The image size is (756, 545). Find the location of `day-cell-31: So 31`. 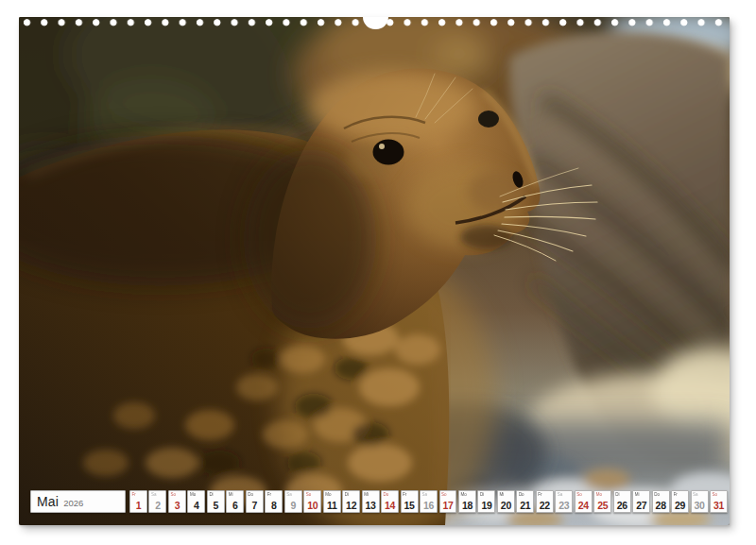

day-cell-31: So 31 is located at coordinates (718, 502).